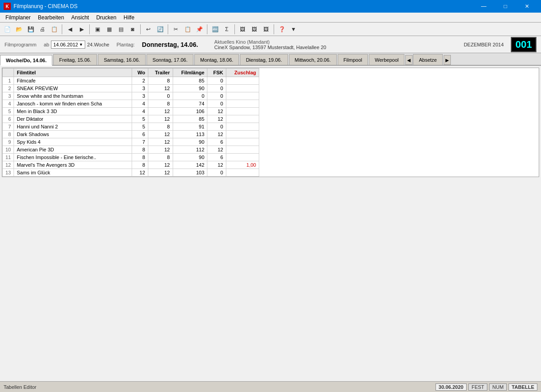 The height and width of the screenshot is (392, 541). What do you see at coordinates (148, 29) in the screenshot?
I see `toolbar-undo: ↩` at bounding box center [148, 29].